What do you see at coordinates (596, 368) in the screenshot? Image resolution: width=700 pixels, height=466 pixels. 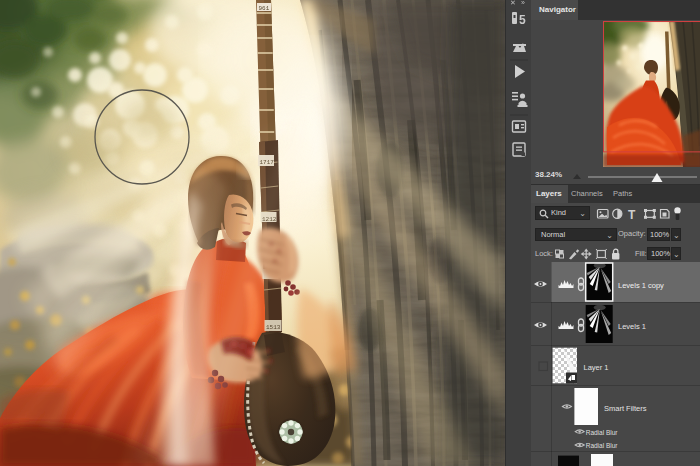 I see `svg-text: Layer 1` at bounding box center [596, 368].